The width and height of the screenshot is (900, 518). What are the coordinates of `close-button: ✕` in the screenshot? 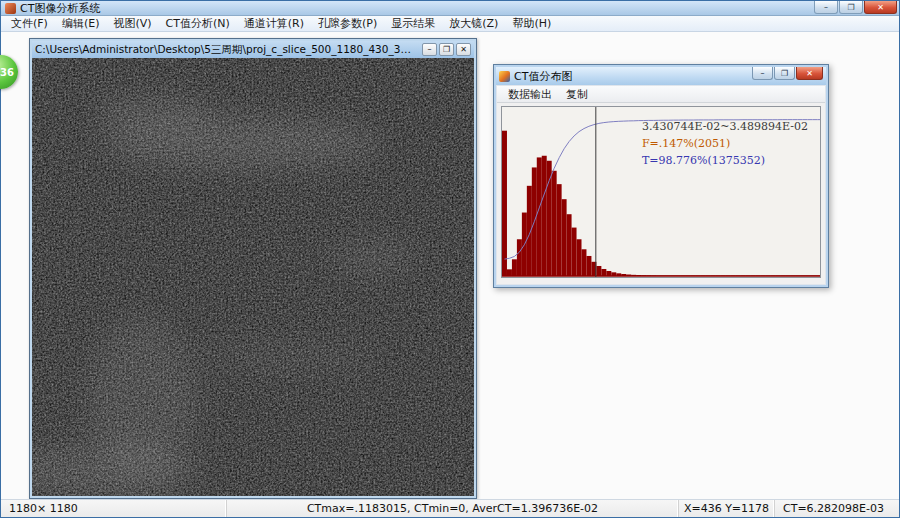 It's located at (880, 8).